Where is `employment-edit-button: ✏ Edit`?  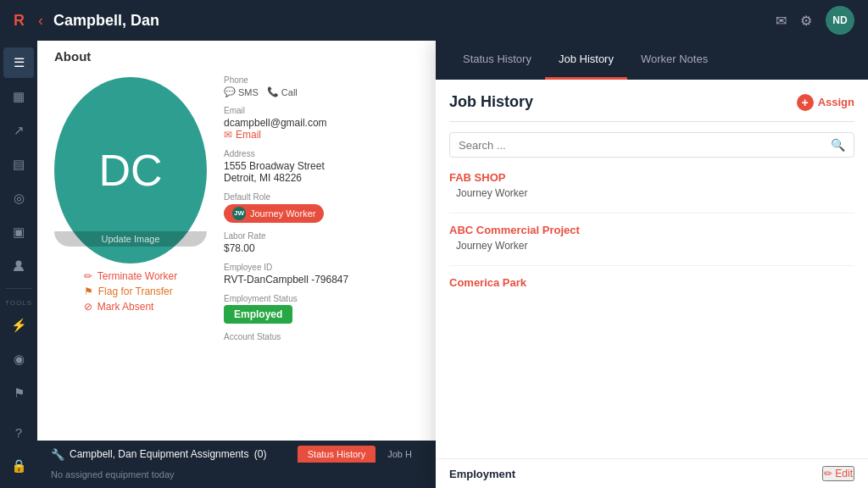 employment-edit-button: ✏ Edit is located at coordinates (838, 474).